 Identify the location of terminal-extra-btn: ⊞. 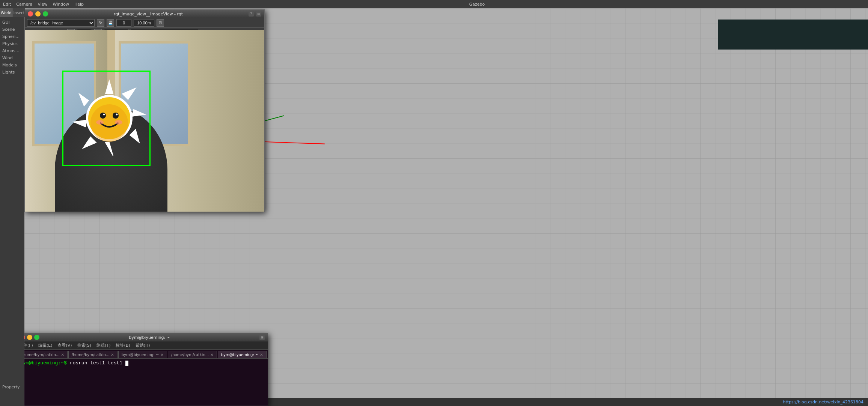
(262, 337).